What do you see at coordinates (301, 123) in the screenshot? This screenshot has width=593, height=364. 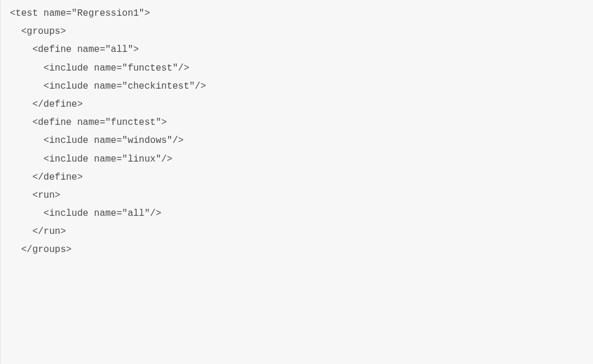 I see `code-line: <define name="functest">` at bounding box center [301, 123].